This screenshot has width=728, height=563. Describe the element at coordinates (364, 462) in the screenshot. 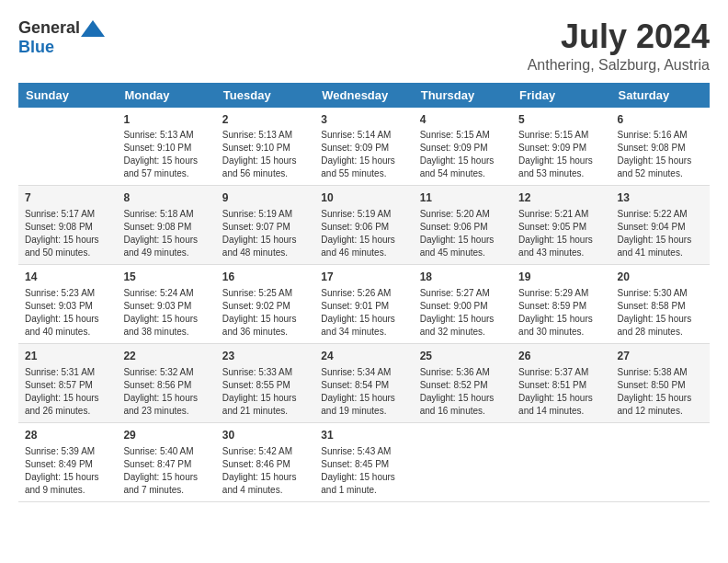

I see `calendar-day-cell: 31Sunrise: 5:43 AMSunset: 8:45 PMDayligh…` at that location.